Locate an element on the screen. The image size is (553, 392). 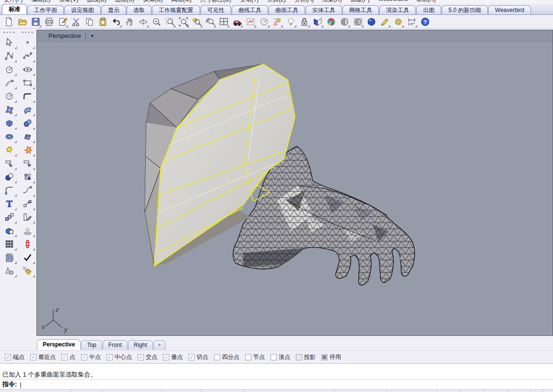
interpolate-curve-icon is located at coordinates (28, 56).